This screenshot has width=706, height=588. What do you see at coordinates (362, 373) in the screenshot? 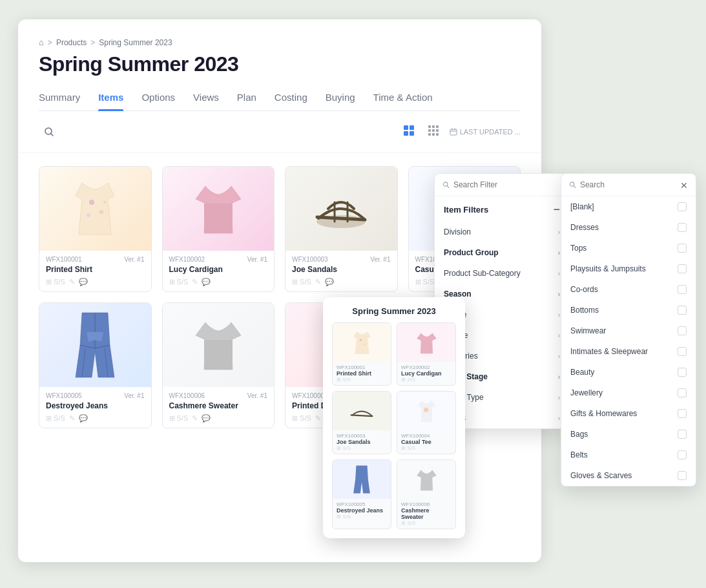
I see `mini-card-name-1: Printed Shirt` at bounding box center [362, 373].